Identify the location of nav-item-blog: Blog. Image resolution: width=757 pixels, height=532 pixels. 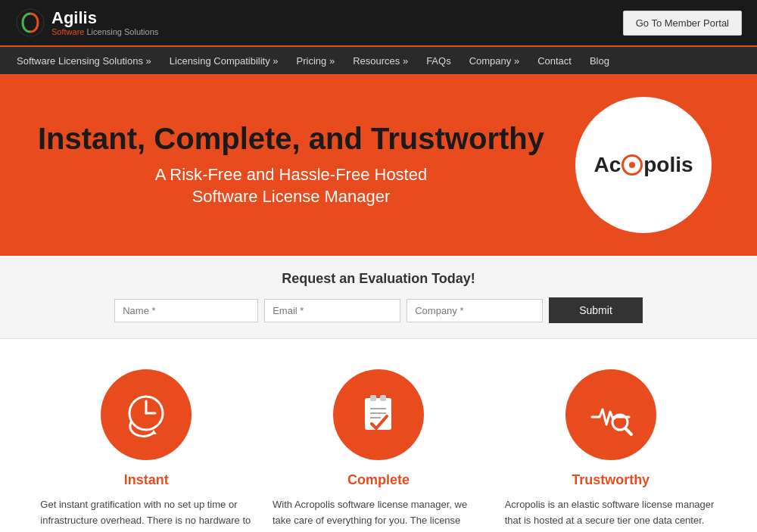
(600, 61).